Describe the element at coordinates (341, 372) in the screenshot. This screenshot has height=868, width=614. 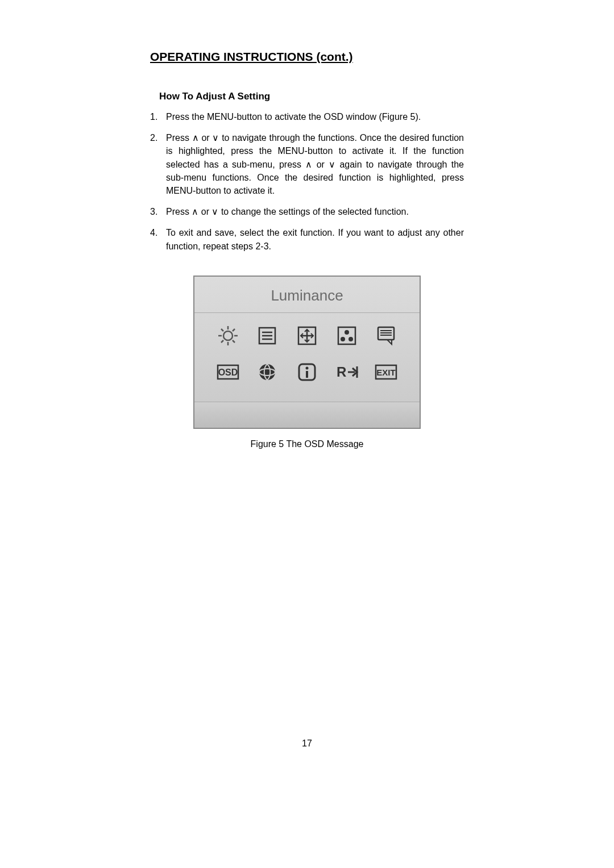
I see `svg-text: R` at that location.